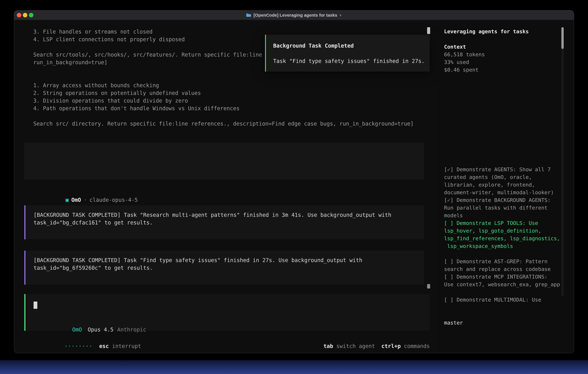 The height and width of the screenshot is (374, 588). Describe the element at coordinates (429, 286) in the screenshot. I see `terminal-scrollbar-marker` at that location.